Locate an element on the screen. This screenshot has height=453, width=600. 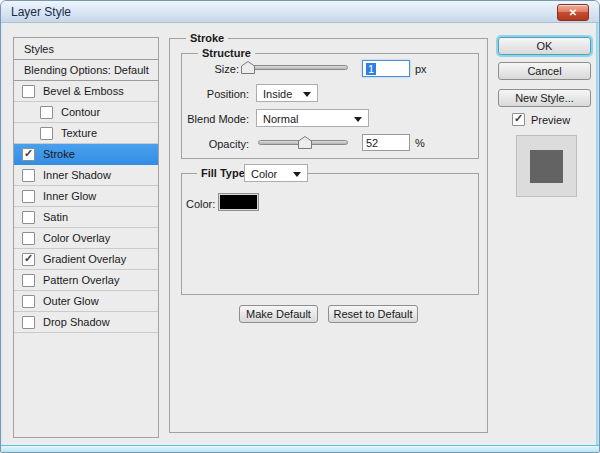
size-label: Size: is located at coordinates (210, 69).